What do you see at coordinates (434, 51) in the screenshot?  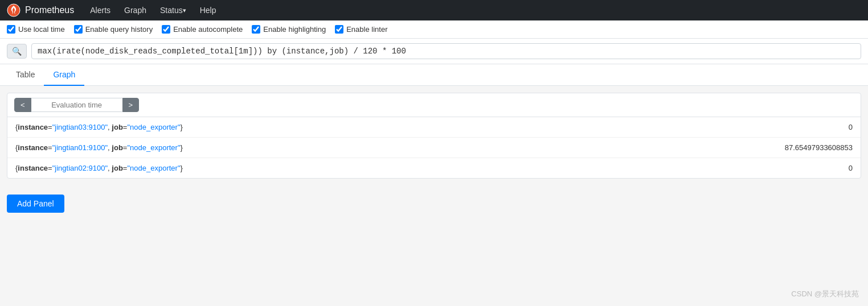 I see `search-bar: 🔍` at bounding box center [434, 51].